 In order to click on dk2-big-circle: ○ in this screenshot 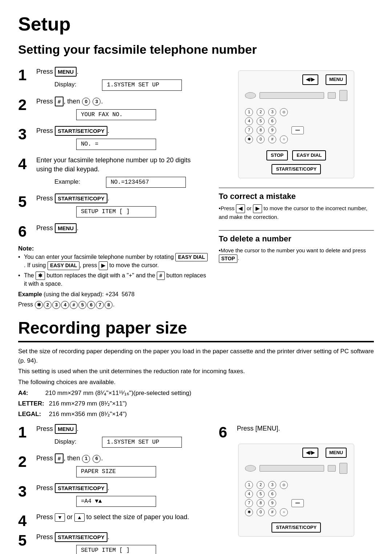, I will do `click(284, 512)`.